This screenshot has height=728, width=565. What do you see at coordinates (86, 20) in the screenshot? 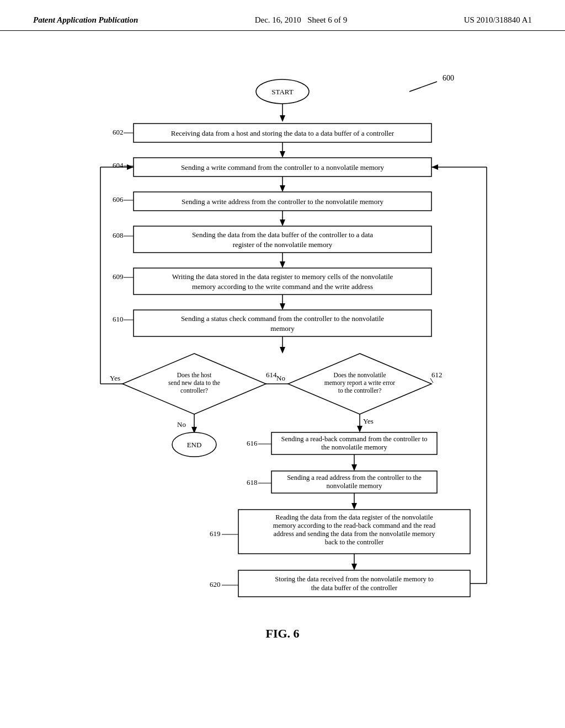
I see `publication-title: Patent Application Publication` at bounding box center [86, 20].